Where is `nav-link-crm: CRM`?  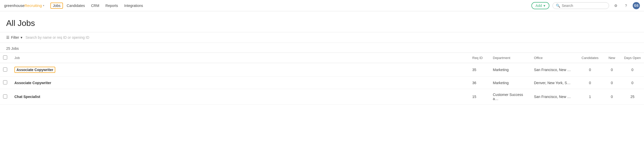
nav-link-crm: CRM is located at coordinates (95, 6).